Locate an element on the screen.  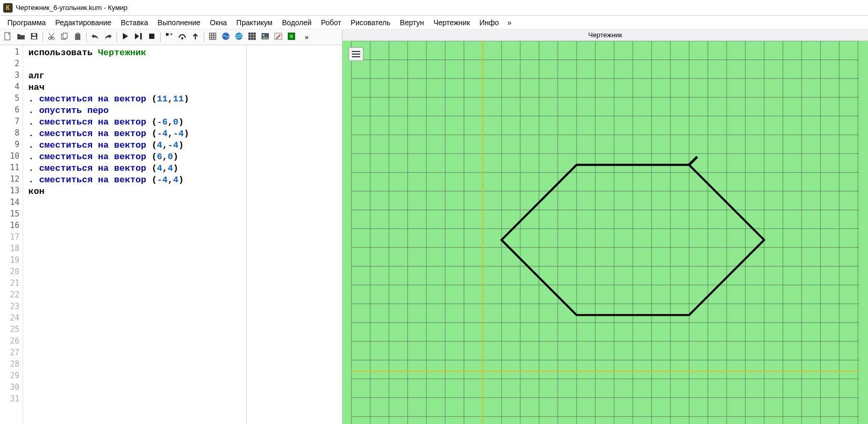
run-step-button is located at coordinates (139, 37).